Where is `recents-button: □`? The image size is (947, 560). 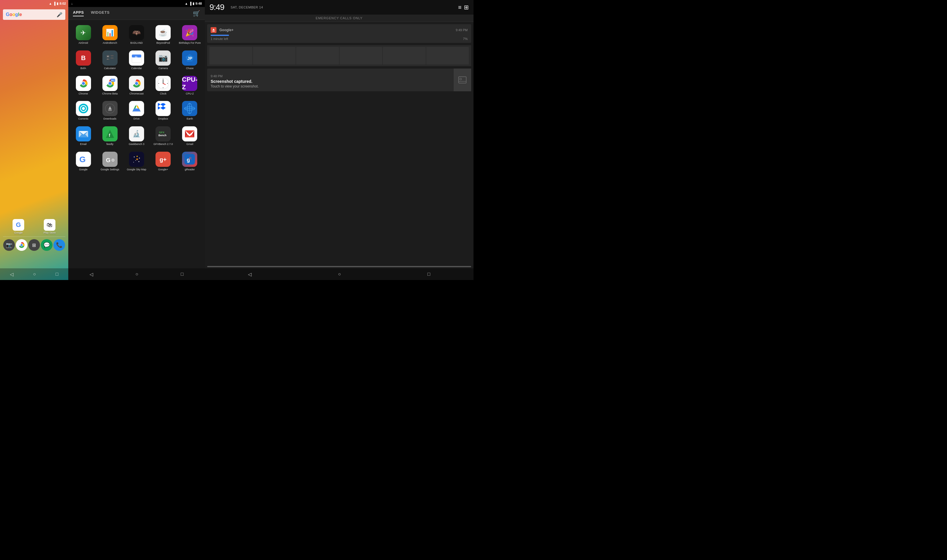 recents-button: □ is located at coordinates (57, 274).